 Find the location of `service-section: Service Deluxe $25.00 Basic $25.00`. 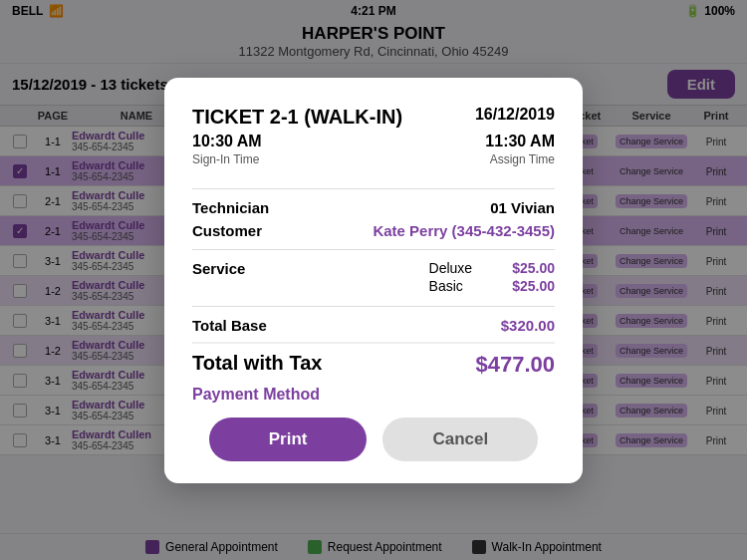

service-section: Service Deluxe $25.00 Basic $25.00 is located at coordinates (374, 278).